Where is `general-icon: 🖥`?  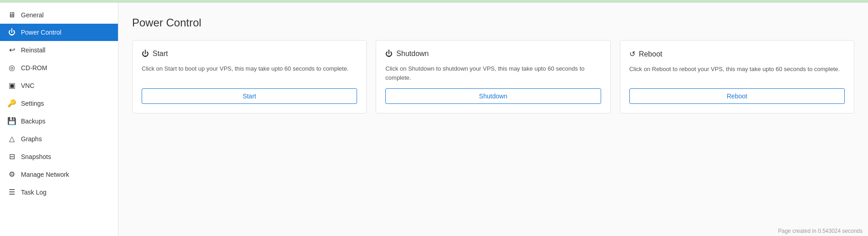 general-icon: 🖥 is located at coordinates (12, 15).